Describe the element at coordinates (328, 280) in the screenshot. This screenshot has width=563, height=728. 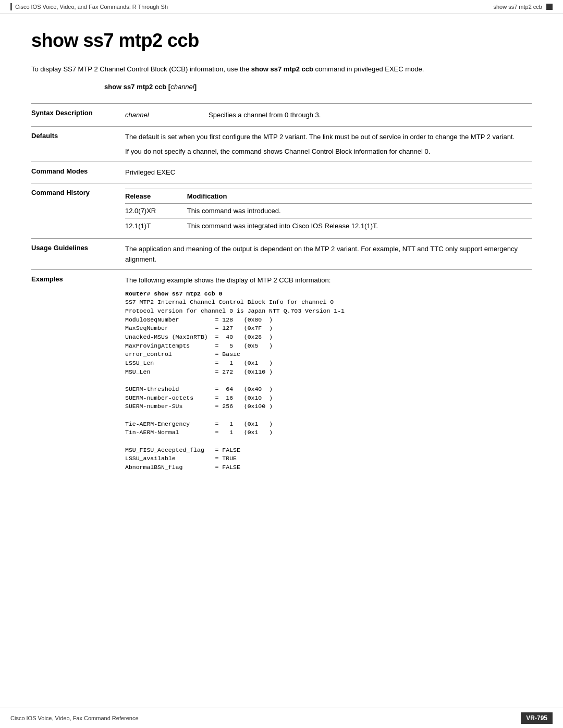
I see `examples-intro-text: The following example shows the display …` at that location.